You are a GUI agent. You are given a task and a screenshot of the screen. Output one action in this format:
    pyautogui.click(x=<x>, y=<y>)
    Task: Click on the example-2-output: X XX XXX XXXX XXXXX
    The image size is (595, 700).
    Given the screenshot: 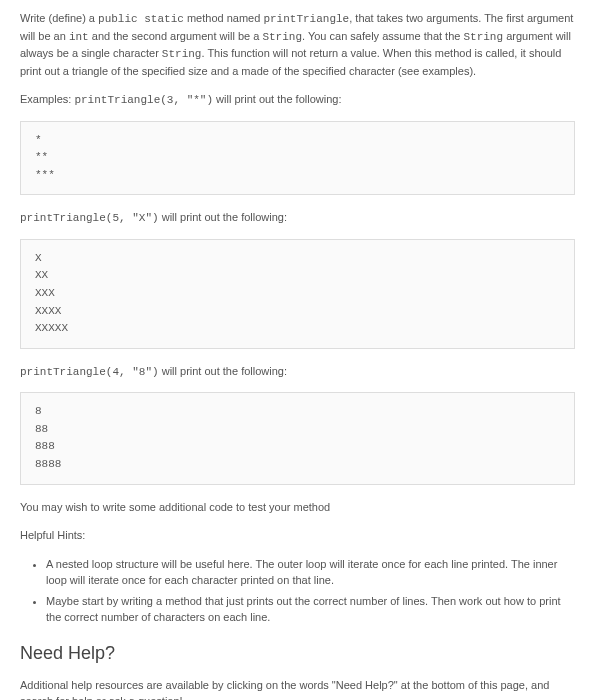 What is the action you would take?
    pyautogui.click(x=298, y=294)
    